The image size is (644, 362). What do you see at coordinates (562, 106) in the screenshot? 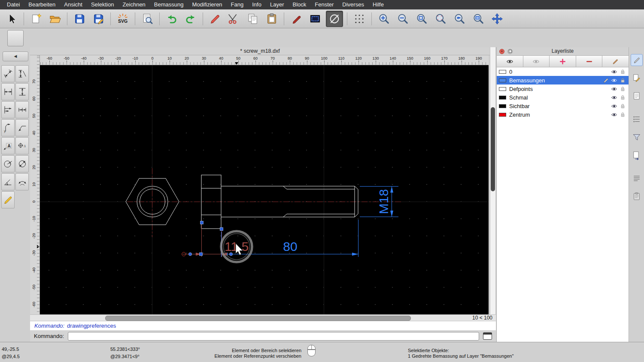
I see `layer-row-sichtbar: Sichtbar` at bounding box center [562, 106].